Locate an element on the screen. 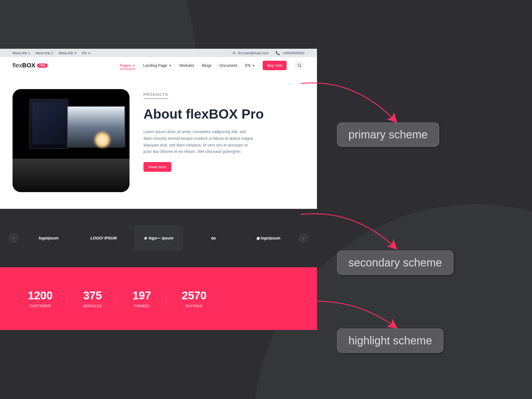 This screenshot has height=399, width=532. nav-lang: EN ▼ is located at coordinates (250, 65).